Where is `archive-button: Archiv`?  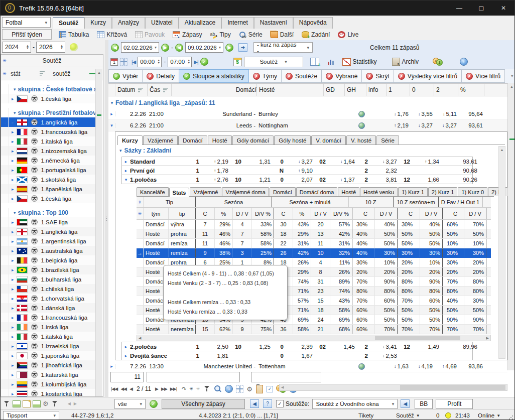 archive-button: Archiv is located at coordinates (406, 62).